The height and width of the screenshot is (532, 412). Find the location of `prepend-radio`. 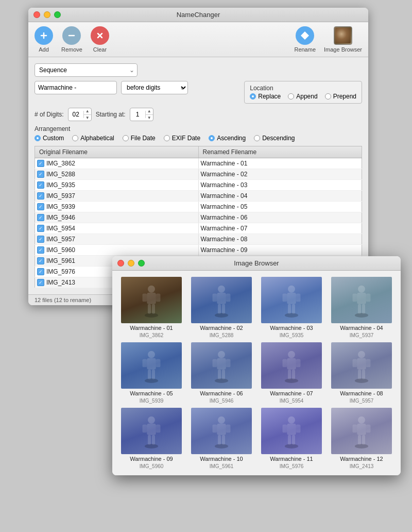

prepend-radio is located at coordinates (328, 96).